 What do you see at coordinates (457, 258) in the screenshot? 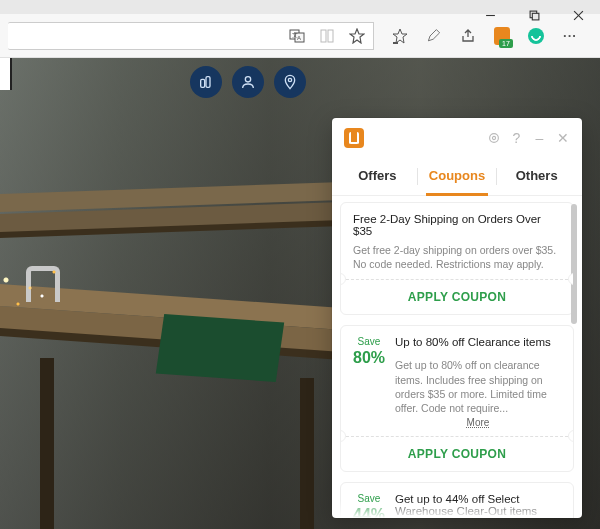
I see `coupon-card: Free 2-Day Shipping on Orders Over $35 G…` at bounding box center [457, 258].